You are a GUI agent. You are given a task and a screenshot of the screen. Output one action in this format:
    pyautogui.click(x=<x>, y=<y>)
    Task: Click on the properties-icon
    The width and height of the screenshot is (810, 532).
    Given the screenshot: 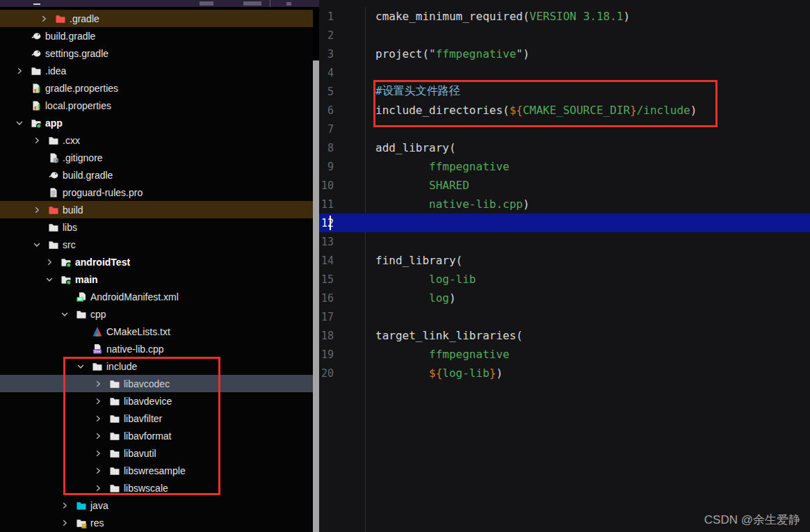 What is the action you would take?
    pyautogui.click(x=36, y=88)
    